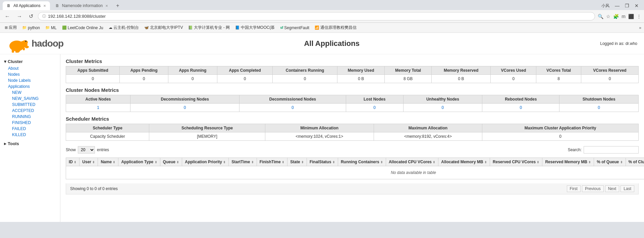  I want to click on col-containers-running: Containers Running, so click(305, 70).